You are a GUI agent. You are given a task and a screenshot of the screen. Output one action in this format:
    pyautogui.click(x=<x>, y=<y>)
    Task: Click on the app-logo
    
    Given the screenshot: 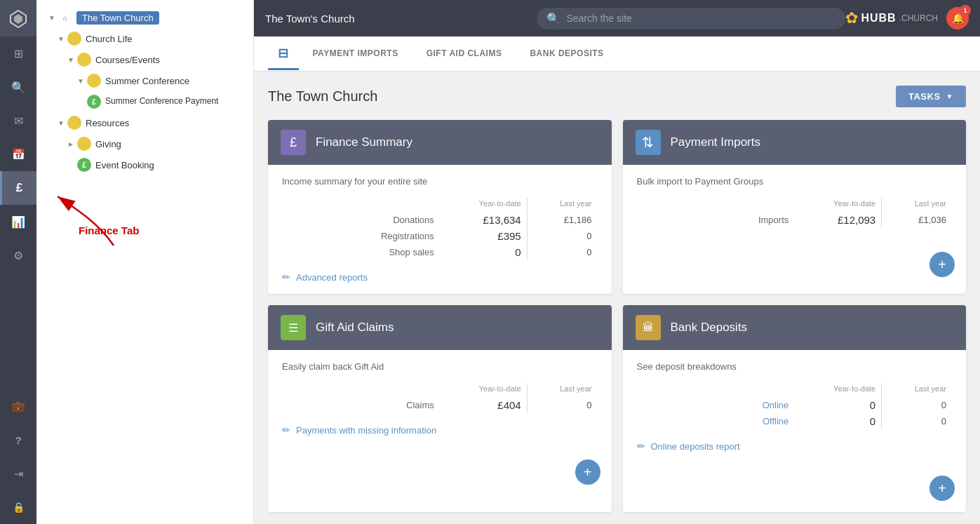 What is the action you would take?
    pyautogui.click(x=18, y=18)
    